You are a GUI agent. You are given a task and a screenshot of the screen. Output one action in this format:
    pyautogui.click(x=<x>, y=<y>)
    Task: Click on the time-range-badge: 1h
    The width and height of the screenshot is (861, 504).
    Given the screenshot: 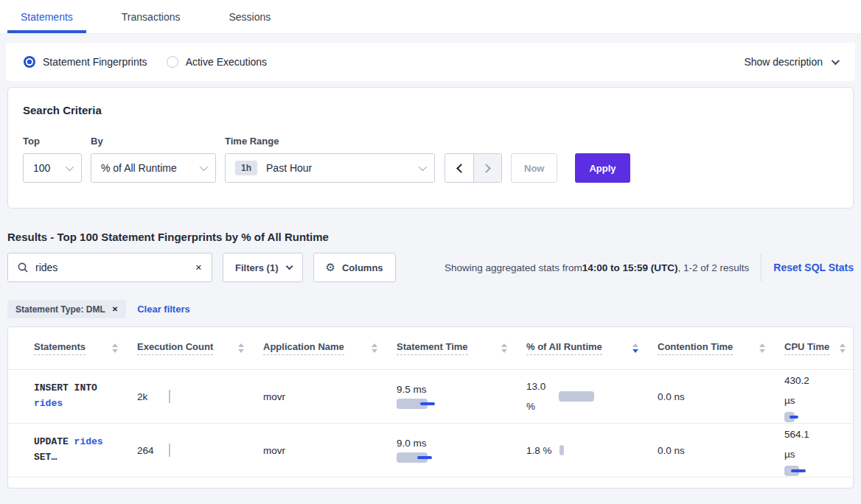 What is the action you would take?
    pyautogui.click(x=246, y=168)
    